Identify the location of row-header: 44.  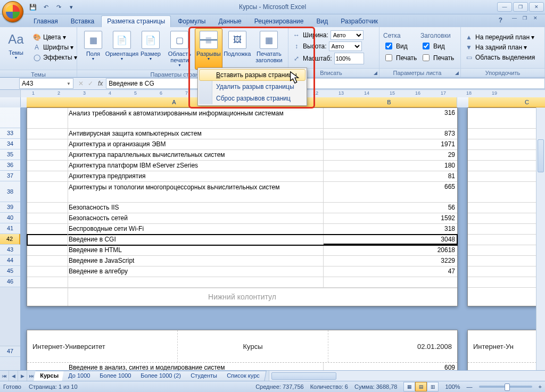
(10, 261).